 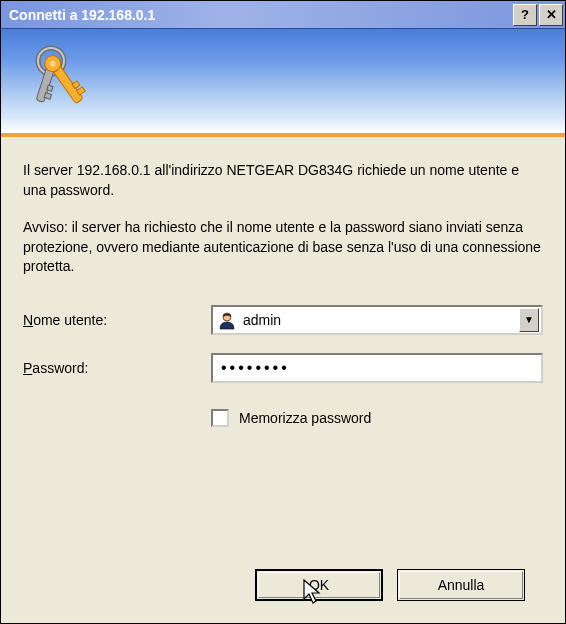 I want to click on username-label: Nome utente:, so click(x=117, y=320).